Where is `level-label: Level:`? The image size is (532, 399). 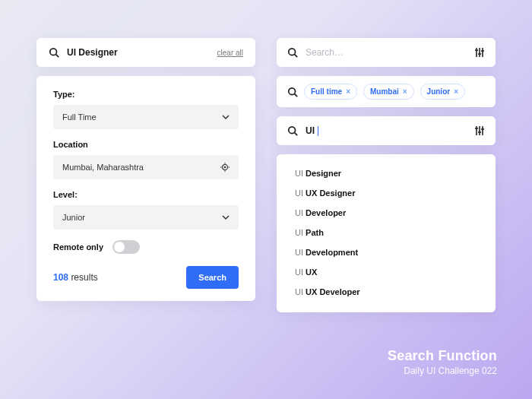 level-label: Level: is located at coordinates (146, 195).